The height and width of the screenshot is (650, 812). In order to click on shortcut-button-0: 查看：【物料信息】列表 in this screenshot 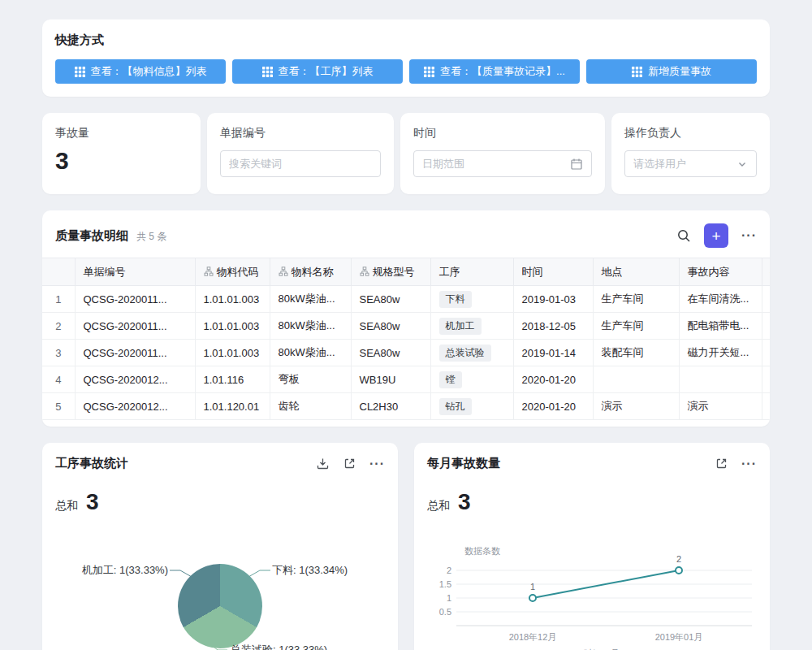, I will do `click(140, 72)`.